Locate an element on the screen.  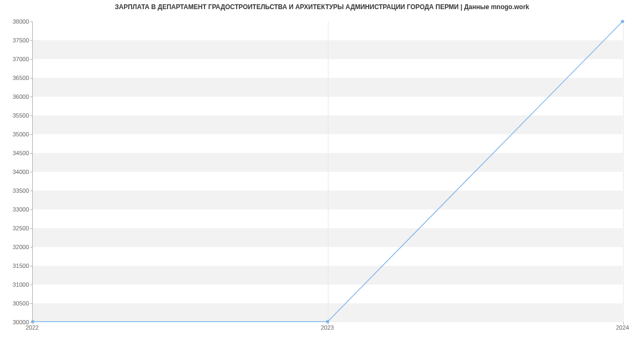
y-tick-label: 33000 is located at coordinates (16, 209).